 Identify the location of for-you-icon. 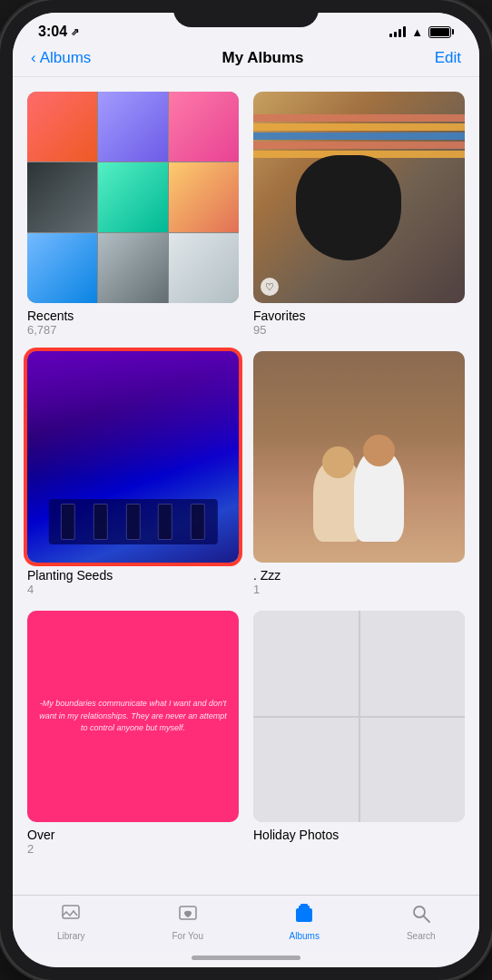
(188, 916).